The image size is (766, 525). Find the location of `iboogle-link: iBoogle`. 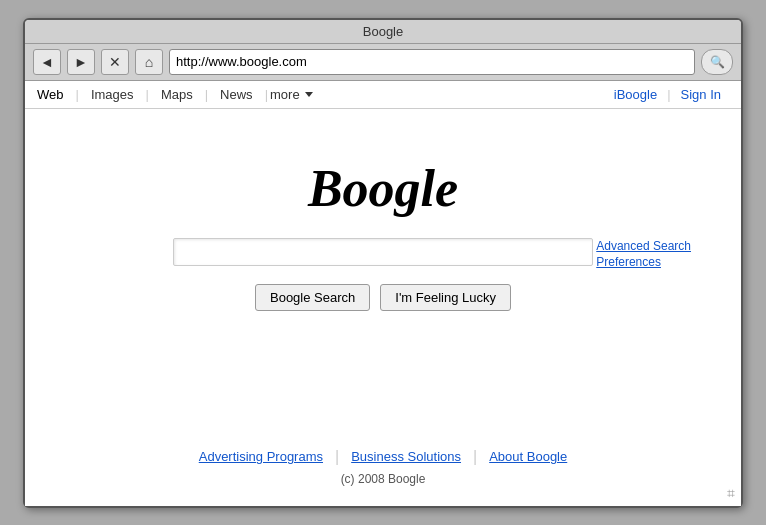

iboogle-link: iBoogle is located at coordinates (636, 94).